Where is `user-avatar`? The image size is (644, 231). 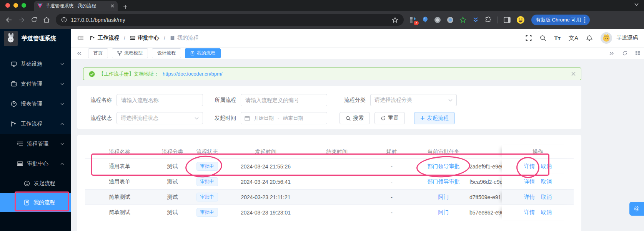
user-avatar is located at coordinates (606, 38).